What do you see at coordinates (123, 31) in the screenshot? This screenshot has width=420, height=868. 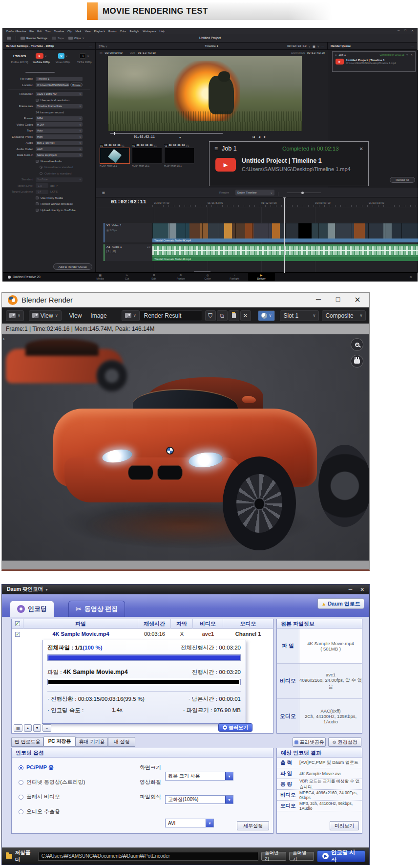 I see `menu-color: Color` at bounding box center [123, 31].